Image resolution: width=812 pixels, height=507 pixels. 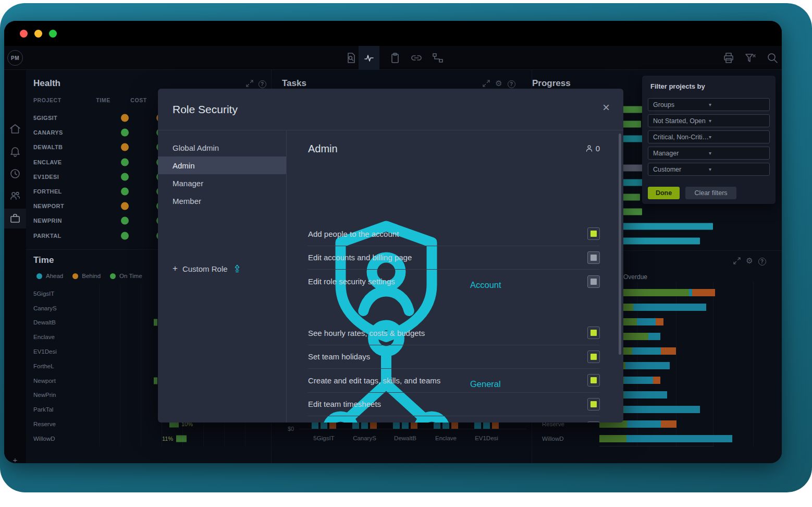 I want to click on role-list-item: Global Admin, so click(x=222, y=148).